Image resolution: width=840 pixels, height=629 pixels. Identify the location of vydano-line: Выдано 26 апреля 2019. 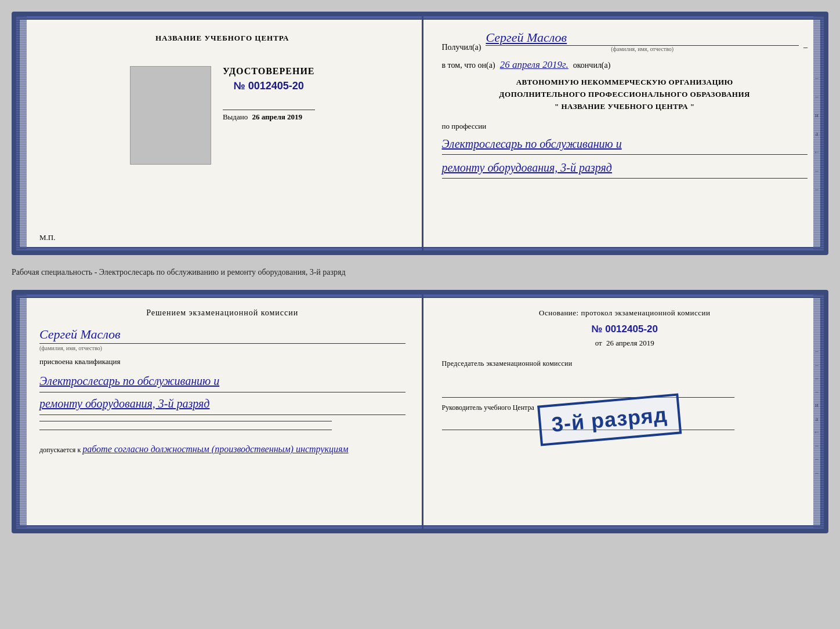
(269, 117).